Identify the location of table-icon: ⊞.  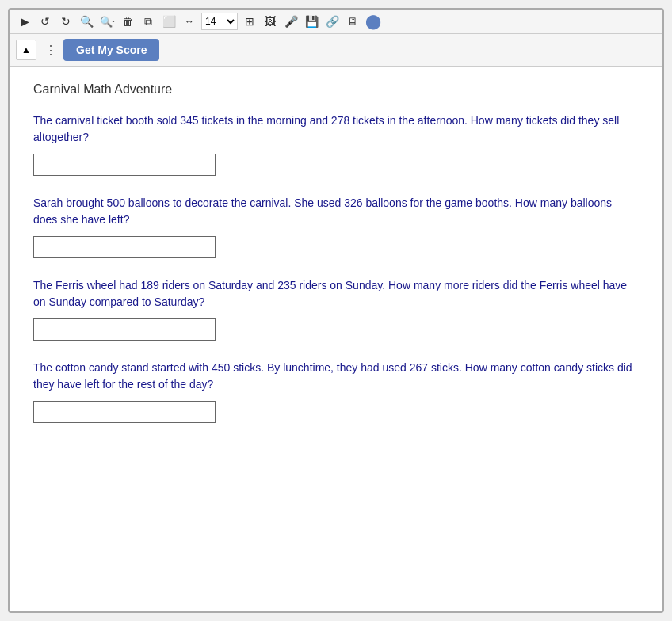
(250, 21).